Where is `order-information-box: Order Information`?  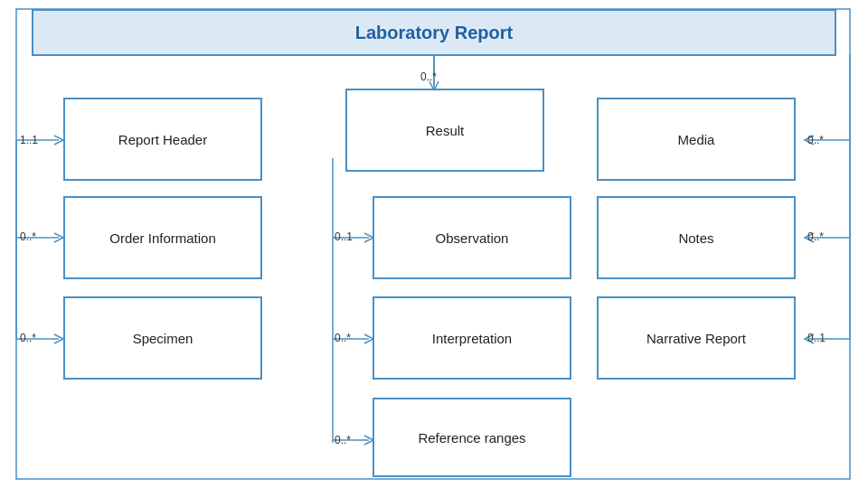
order-information-box: Order Information is located at coordinates (163, 238).